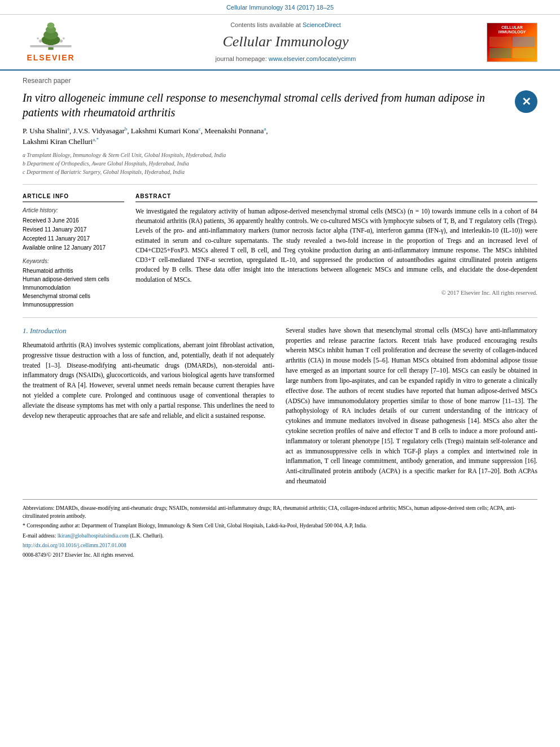 The width and height of the screenshot is (560, 747). Describe the element at coordinates (73, 198) in the screenshot. I see `article-info-header: ARTICLE INFO` at that location.